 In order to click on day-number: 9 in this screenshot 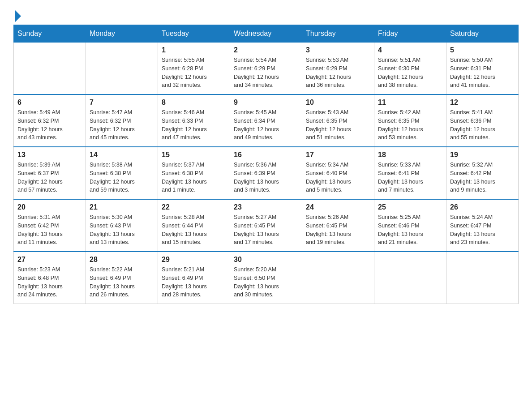, I will do `click(266, 103)`.